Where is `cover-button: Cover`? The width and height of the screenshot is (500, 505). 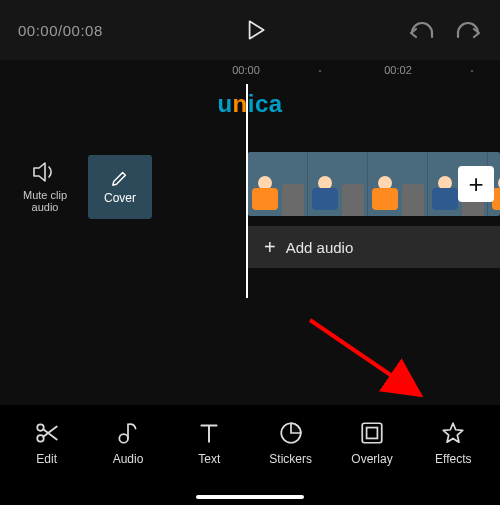 cover-button: Cover is located at coordinates (120, 187).